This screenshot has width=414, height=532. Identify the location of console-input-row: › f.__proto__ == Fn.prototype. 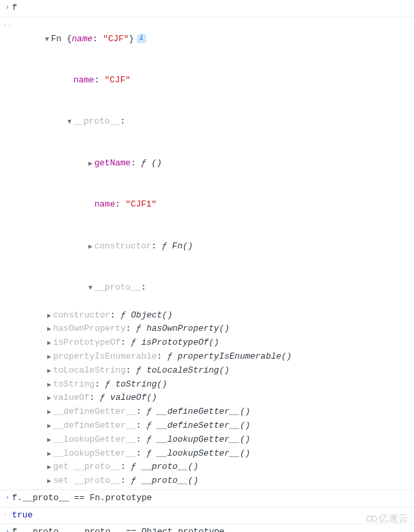
(207, 499).